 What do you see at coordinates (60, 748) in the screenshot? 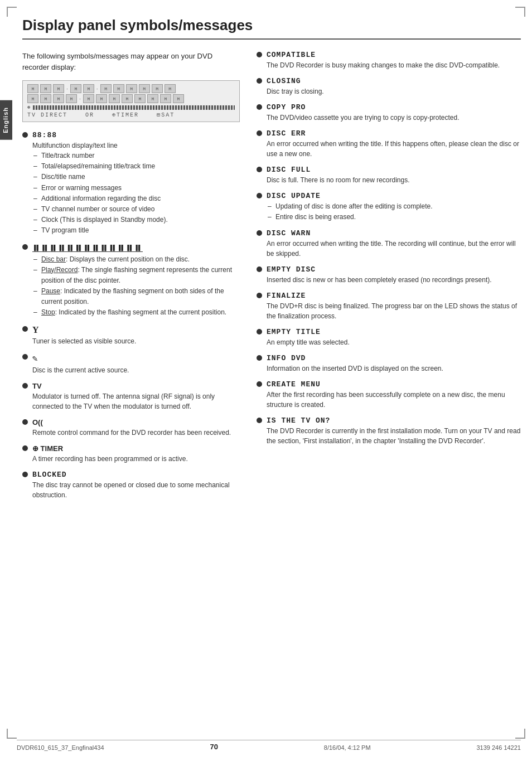
I see `footer-filename: DVDR610_615_37_Engfinal434` at bounding box center [60, 748].